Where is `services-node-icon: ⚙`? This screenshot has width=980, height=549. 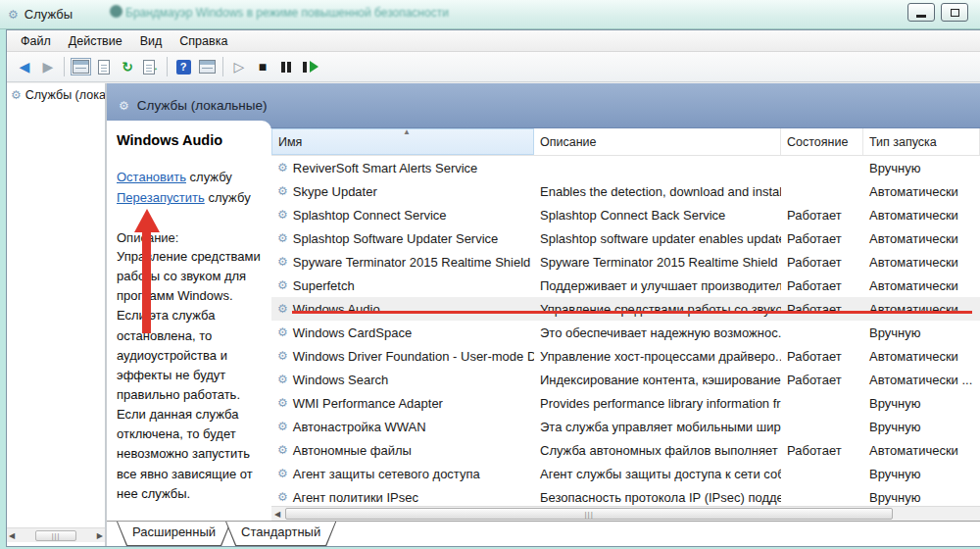 services-node-icon: ⚙ is located at coordinates (16, 95).